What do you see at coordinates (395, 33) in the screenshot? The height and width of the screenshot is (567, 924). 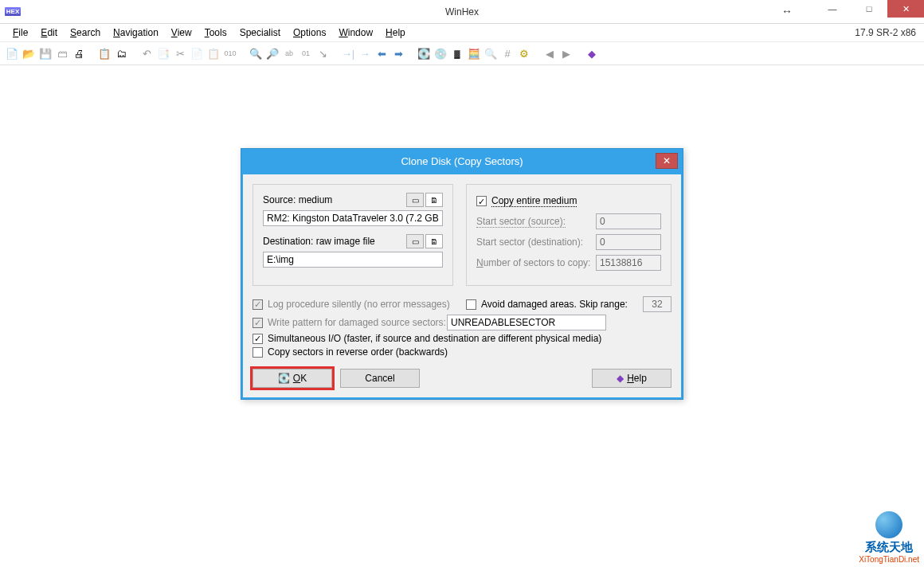 I see `menu-help: Help` at bounding box center [395, 33].